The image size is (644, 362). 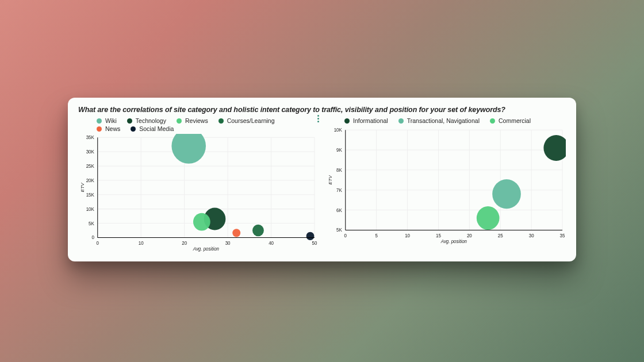 What do you see at coordinates (156, 129) in the screenshot?
I see `legend-label: Social Media` at bounding box center [156, 129].